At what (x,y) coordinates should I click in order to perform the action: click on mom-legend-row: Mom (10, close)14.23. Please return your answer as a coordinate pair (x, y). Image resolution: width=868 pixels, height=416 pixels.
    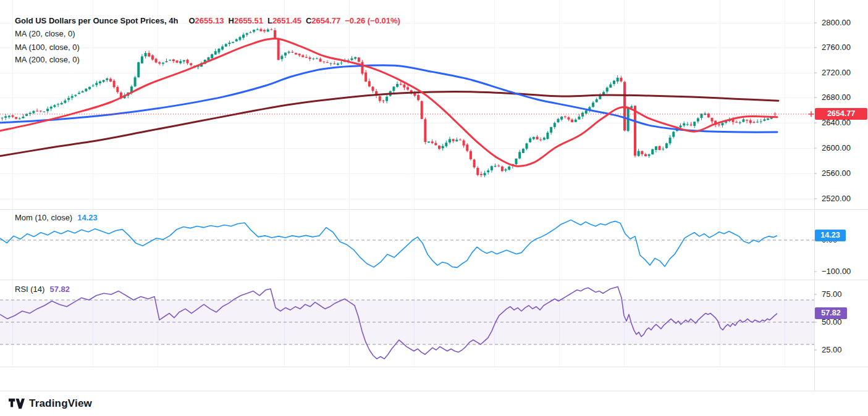
    Looking at the image, I should click on (56, 217).